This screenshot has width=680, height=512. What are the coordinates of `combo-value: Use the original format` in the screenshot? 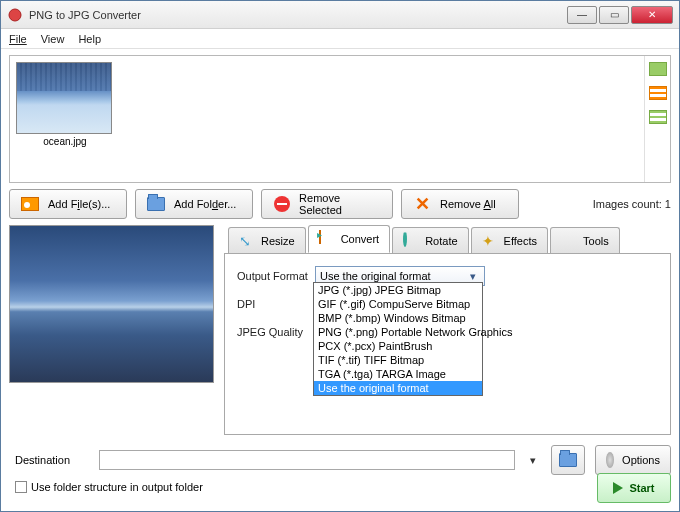 It's located at (376, 276).